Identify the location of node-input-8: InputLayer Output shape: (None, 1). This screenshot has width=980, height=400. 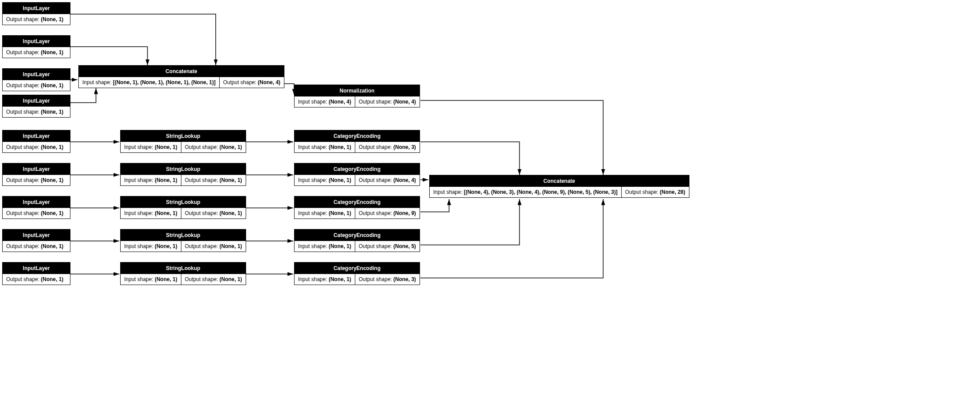
(36, 241).